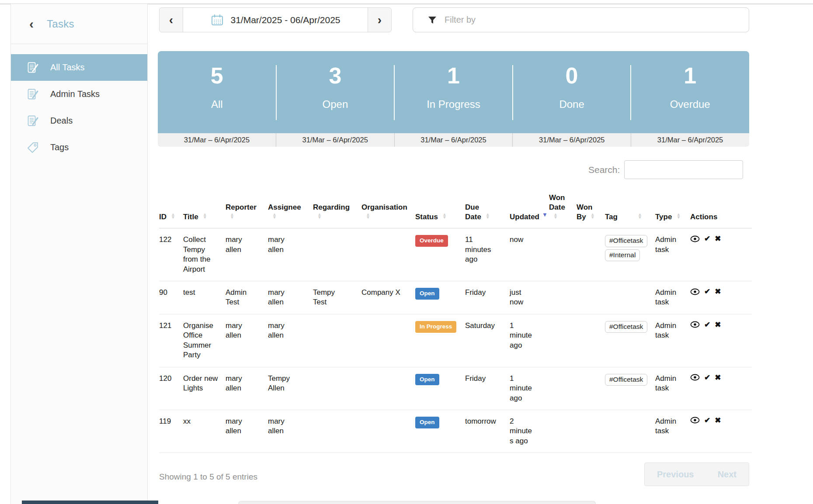 Image resolution: width=813 pixels, height=504 pixels. Describe the element at coordinates (596, 20) in the screenshot. I see `filter-input` at that location.